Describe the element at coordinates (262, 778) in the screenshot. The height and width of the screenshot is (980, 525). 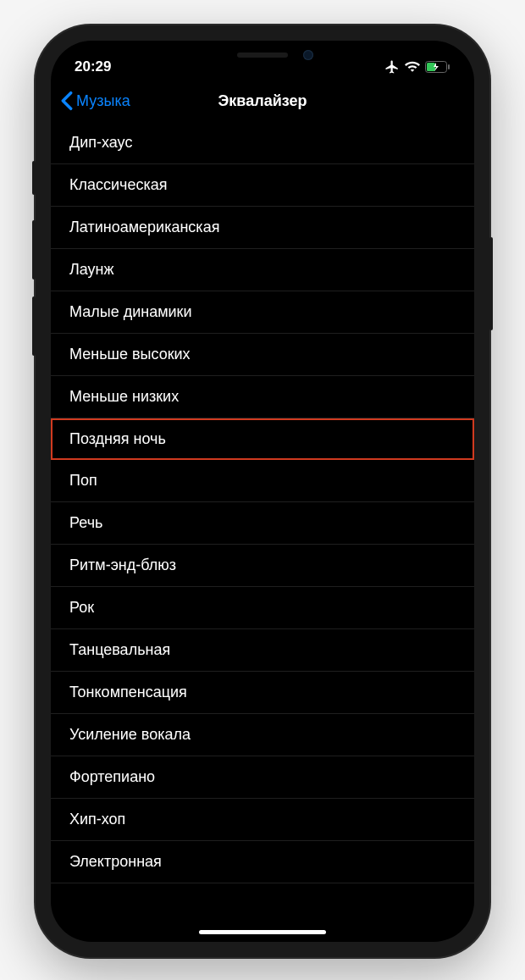
I see `list-item: Фортепиано` at that location.